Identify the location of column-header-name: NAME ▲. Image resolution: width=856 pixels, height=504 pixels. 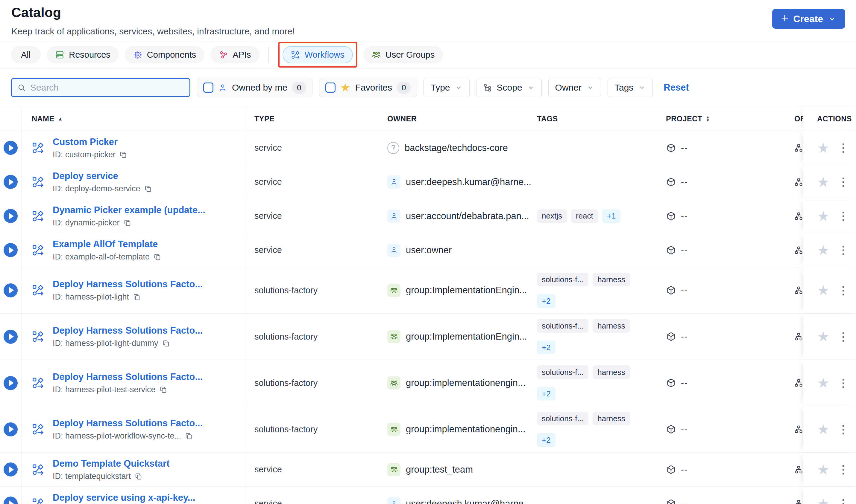
(133, 119).